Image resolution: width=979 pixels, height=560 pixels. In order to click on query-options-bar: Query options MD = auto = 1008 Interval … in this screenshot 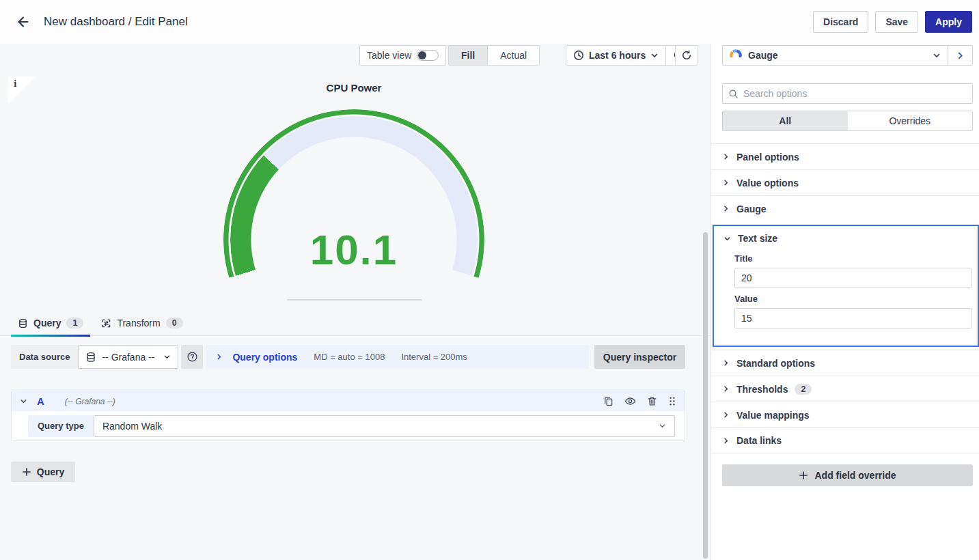, I will do `click(398, 356)`.